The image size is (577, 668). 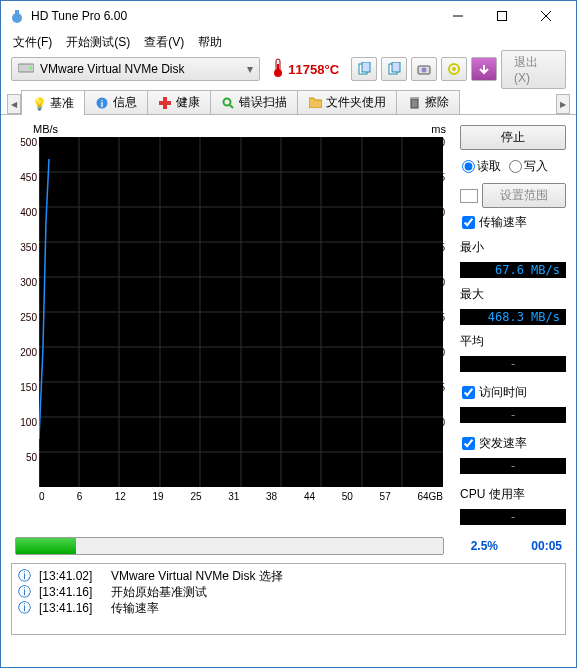 What do you see at coordinates (165, 103) in the screenshot?
I see `plus-icon` at bounding box center [165, 103].